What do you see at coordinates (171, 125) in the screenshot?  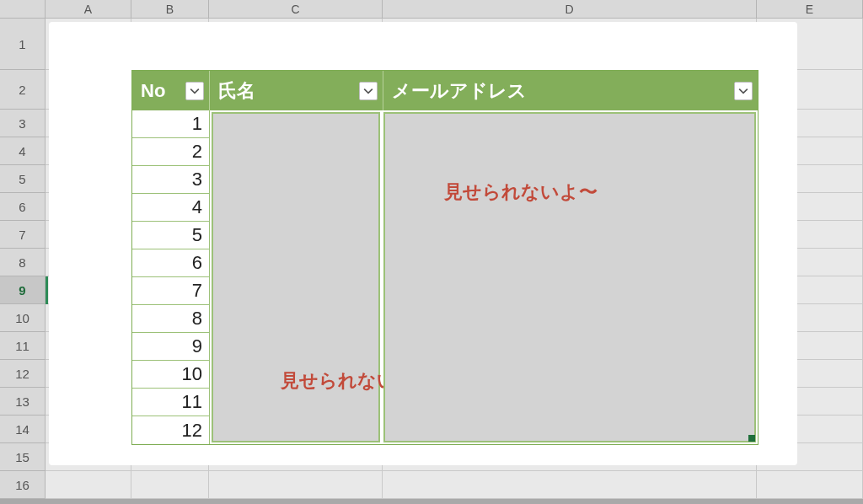 I see `table-cell-no: 1` at bounding box center [171, 125].